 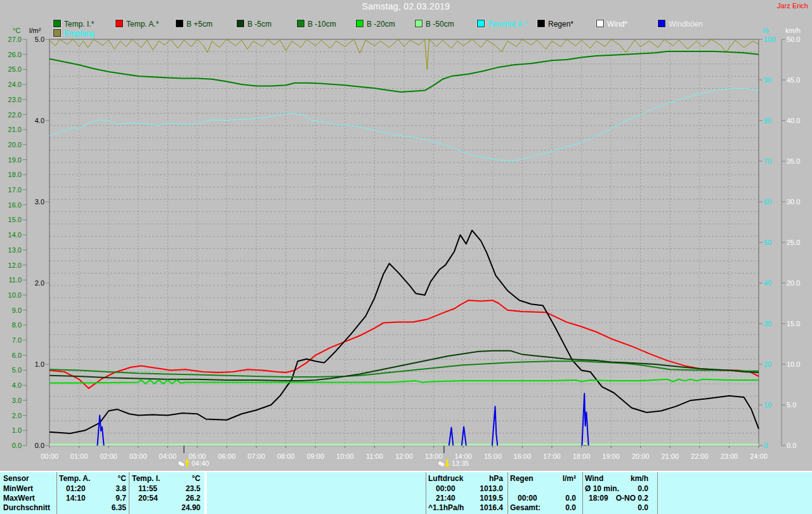 What do you see at coordinates (15, 160) in the screenshot?
I see `svg-text: 19.0` at bounding box center [15, 160].